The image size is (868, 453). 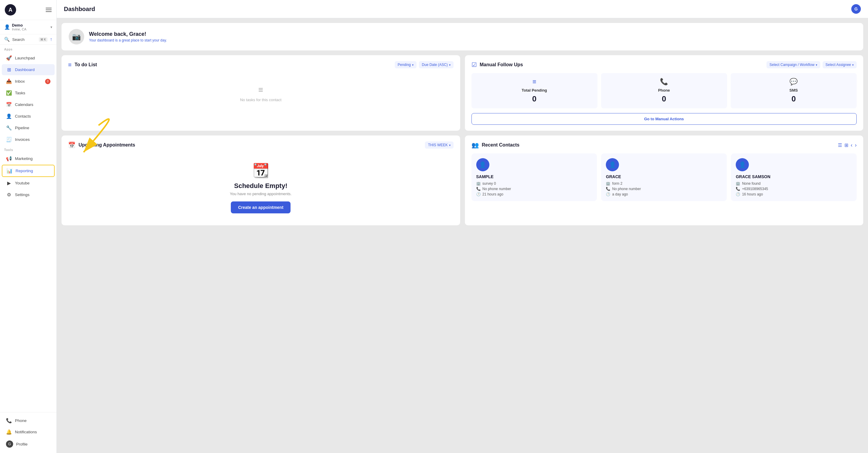 What do you see at coordinates (846, 145) in the screenshot?
I see `grid-view-icon: ⊞` at bounding box center [846, 145].